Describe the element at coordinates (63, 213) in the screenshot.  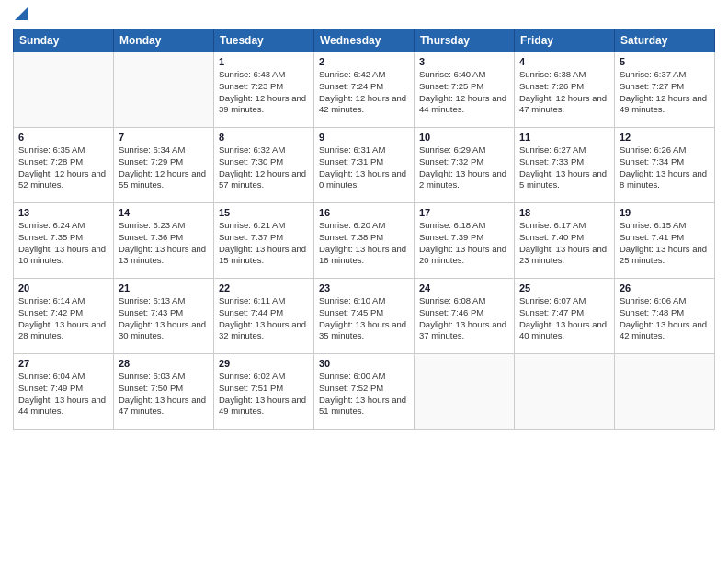
I see `day-number: 13` at that location.